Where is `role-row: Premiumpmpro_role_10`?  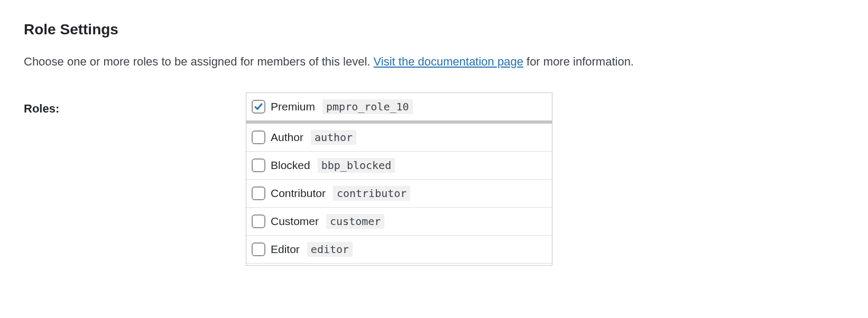 role-row: Premiumpmpro_role_10 is located at coordinates (399, 108).